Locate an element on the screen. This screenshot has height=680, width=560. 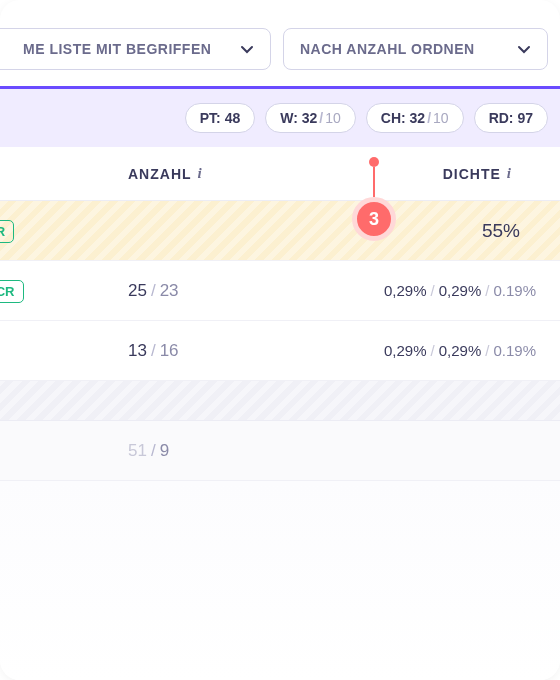
dropdown-list-label: ME LISTE MIT BEGRIFFEN is located at coordinates (117, 49).